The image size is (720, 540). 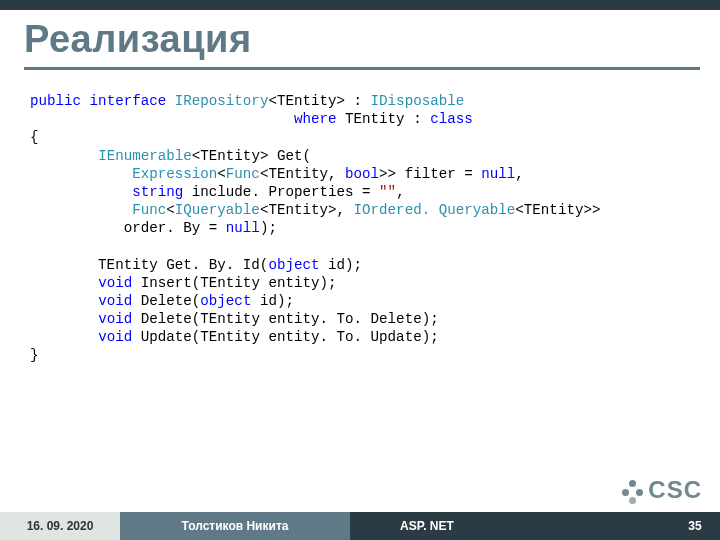 What do you see at coordinates (388, 192) in the screenshot?
I see `str-empty: ""` at bounding box center [388, 192].